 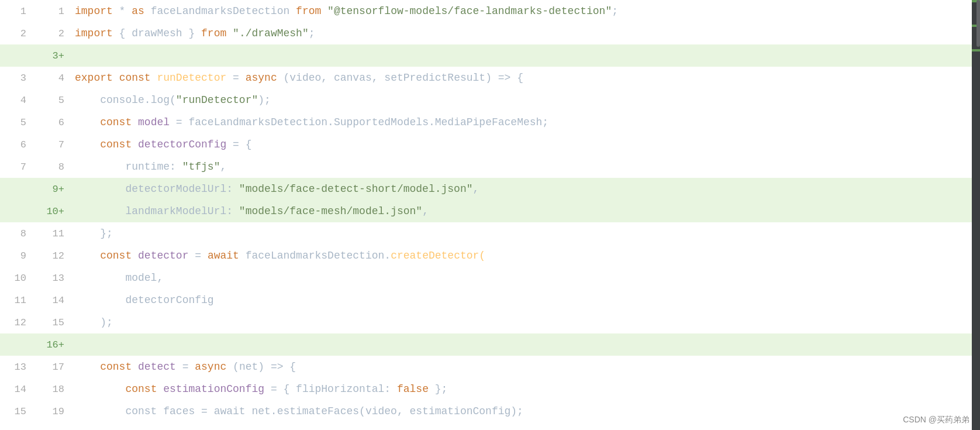 I want to click on token: "runDetector", so click(x=217, y=100).